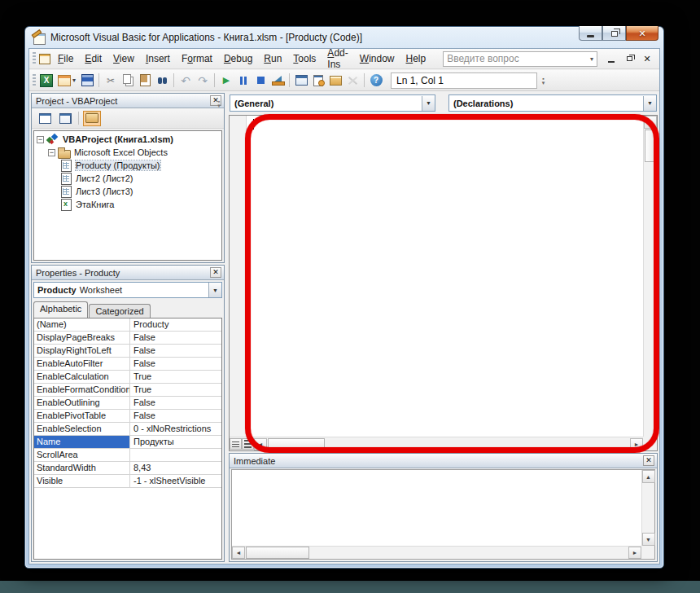 Image resolution: width=700 pixels, height=593 pixels. Describe the element at coordinates (304, 59) in the screenshot. I see `menu-item: Tools` at that location.